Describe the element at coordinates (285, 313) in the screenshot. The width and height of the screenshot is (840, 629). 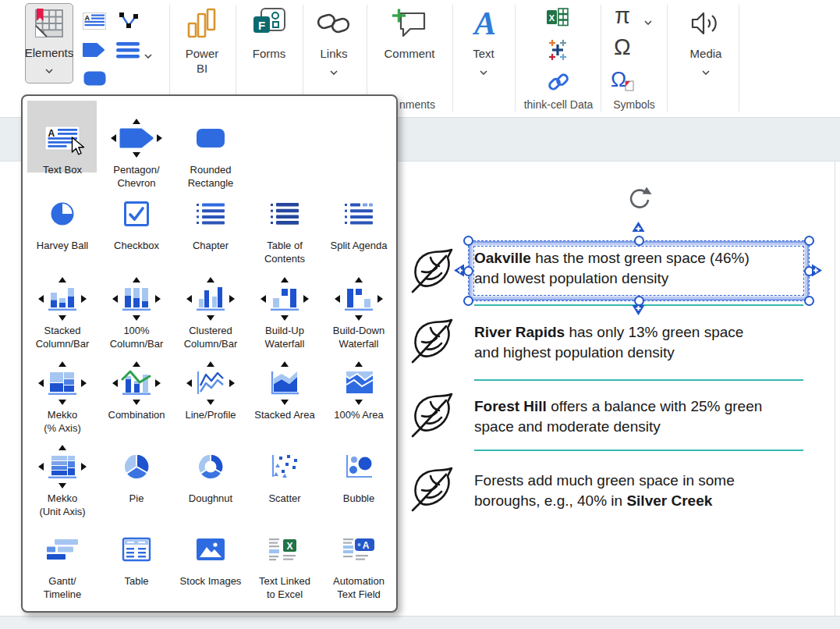
I see `menu-item-build-up: Build-UpWaterfall` at that location.